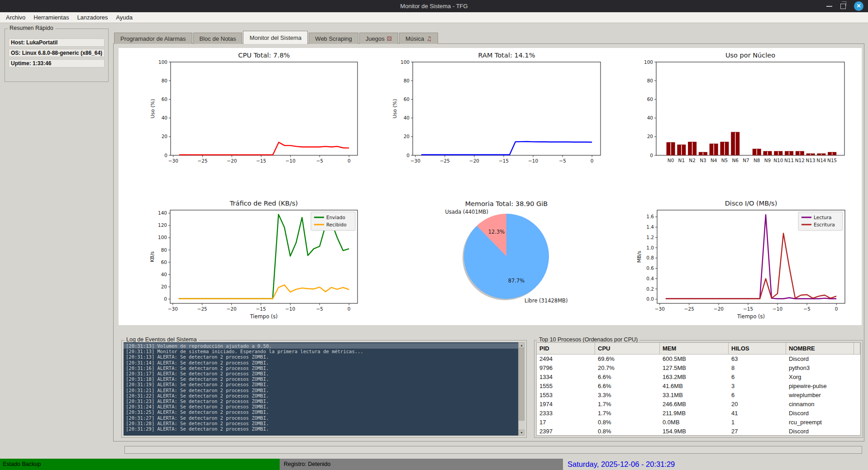 This screenshot has width=868, height=470. I want to click on svg-text: 12.3%, so click(497, 232).